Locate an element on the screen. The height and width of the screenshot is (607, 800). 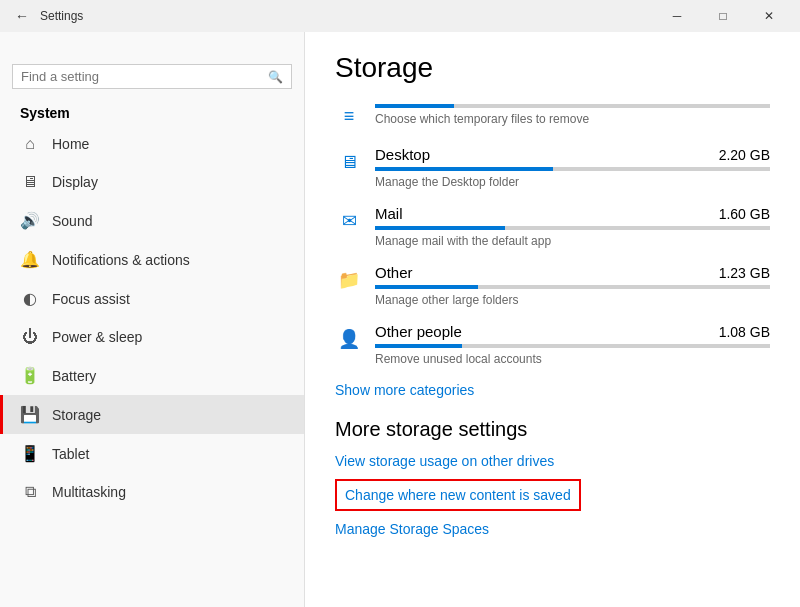
storage-icon-temp: ≡ is located at coordinates (349, 116).